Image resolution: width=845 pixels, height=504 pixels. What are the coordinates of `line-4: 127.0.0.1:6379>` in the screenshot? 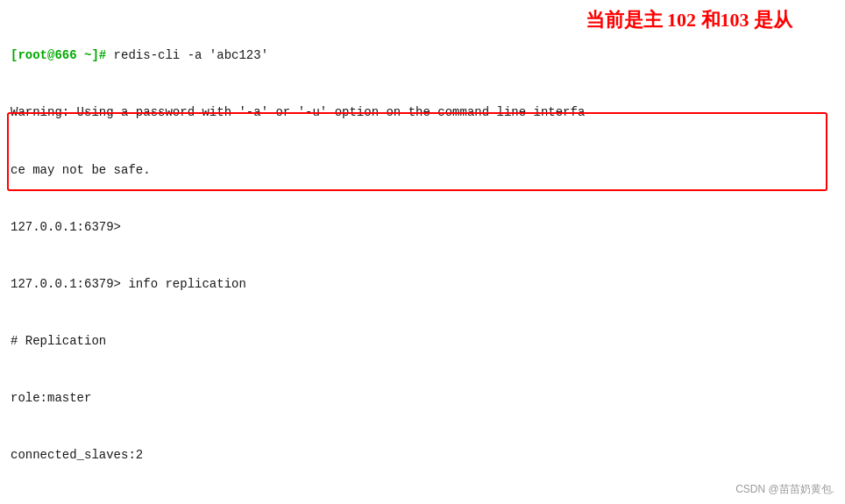 It's located at (422, 228).